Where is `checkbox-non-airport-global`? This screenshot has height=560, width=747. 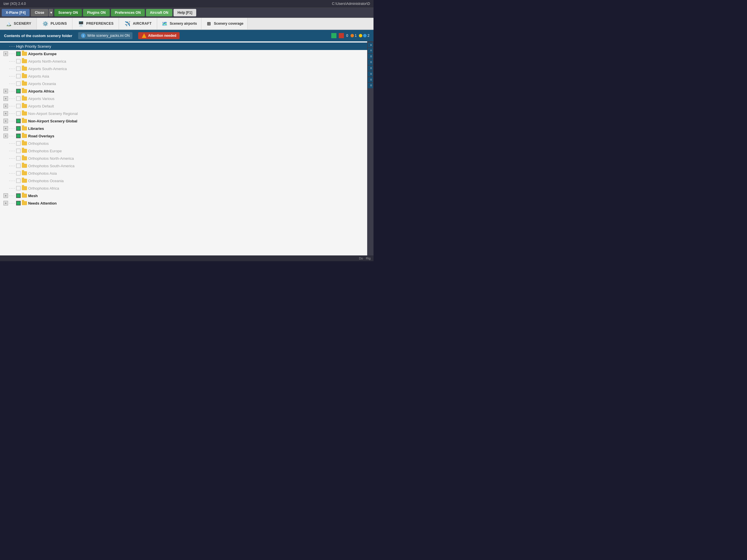 checkbox-non-airport-global is located at coordinates (18, 121).